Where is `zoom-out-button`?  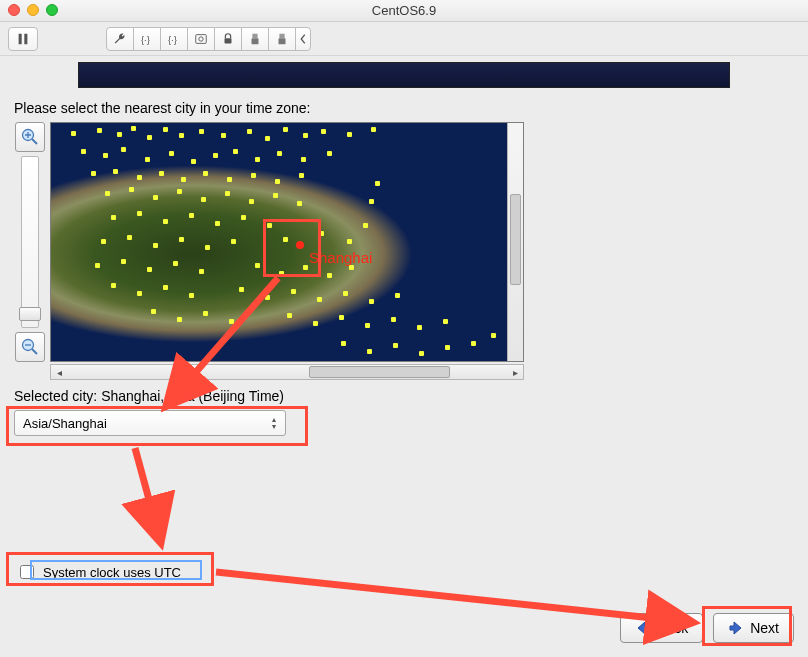 zoom-out-button is located at coordinates (30, 347).